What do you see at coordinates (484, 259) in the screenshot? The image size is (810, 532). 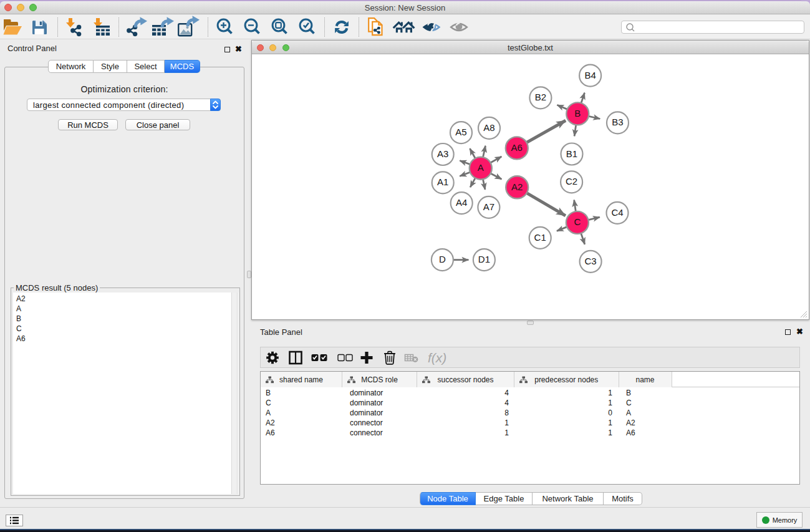 I see `svg-text: D1` at bounding box center [484, 259].